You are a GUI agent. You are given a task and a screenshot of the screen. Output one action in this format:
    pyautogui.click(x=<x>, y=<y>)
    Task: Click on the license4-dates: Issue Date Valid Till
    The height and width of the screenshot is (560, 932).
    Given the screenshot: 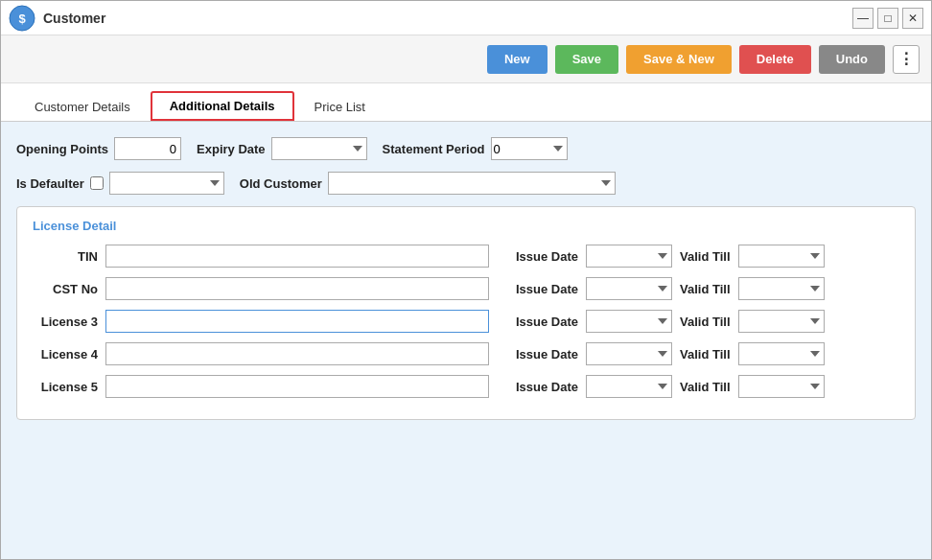 What is the action you would take?
    pyautogui.click(x=670, y=354)
    